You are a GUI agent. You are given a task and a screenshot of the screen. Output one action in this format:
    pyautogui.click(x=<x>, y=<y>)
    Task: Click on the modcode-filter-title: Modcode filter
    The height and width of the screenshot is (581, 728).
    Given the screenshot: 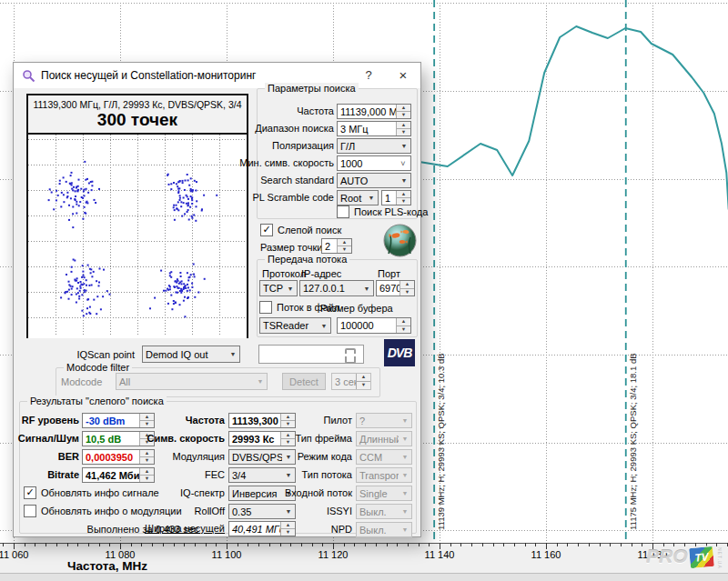 What is the action you would take?
    pyautogui.click(x=98, y=367)
    